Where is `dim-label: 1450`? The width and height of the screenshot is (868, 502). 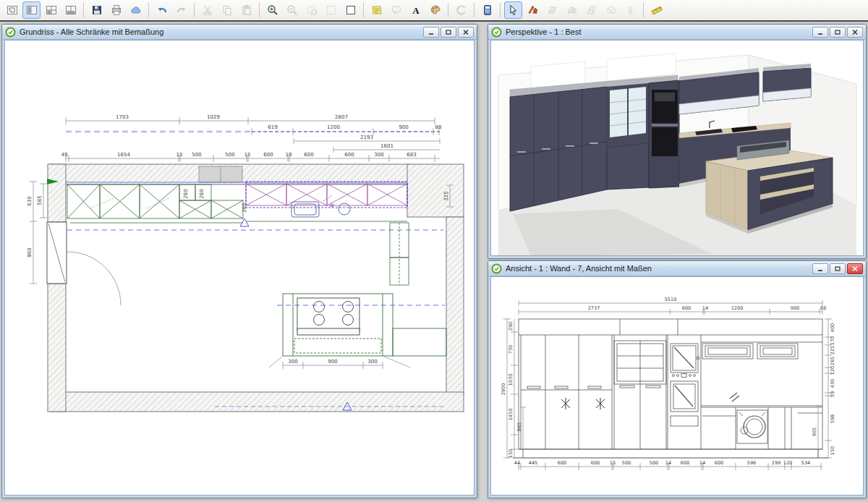 dim-label: 1450 is located at coordinates (511, 415).